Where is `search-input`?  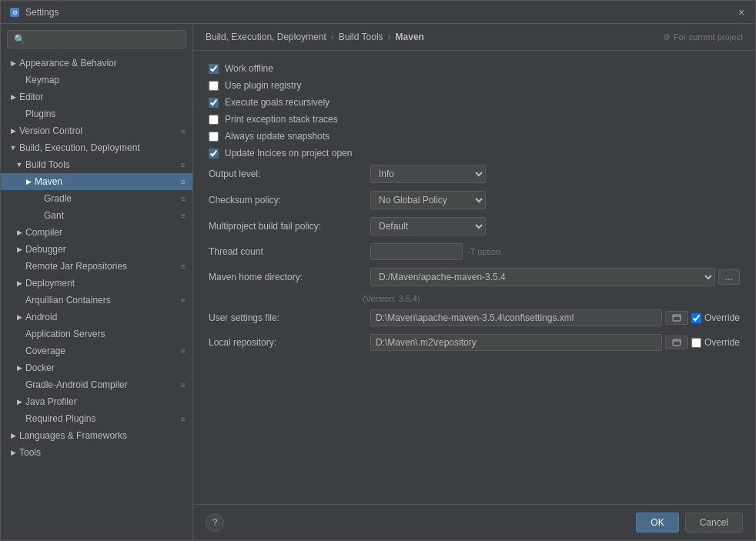 search-input is located at coordinates (97, 39).